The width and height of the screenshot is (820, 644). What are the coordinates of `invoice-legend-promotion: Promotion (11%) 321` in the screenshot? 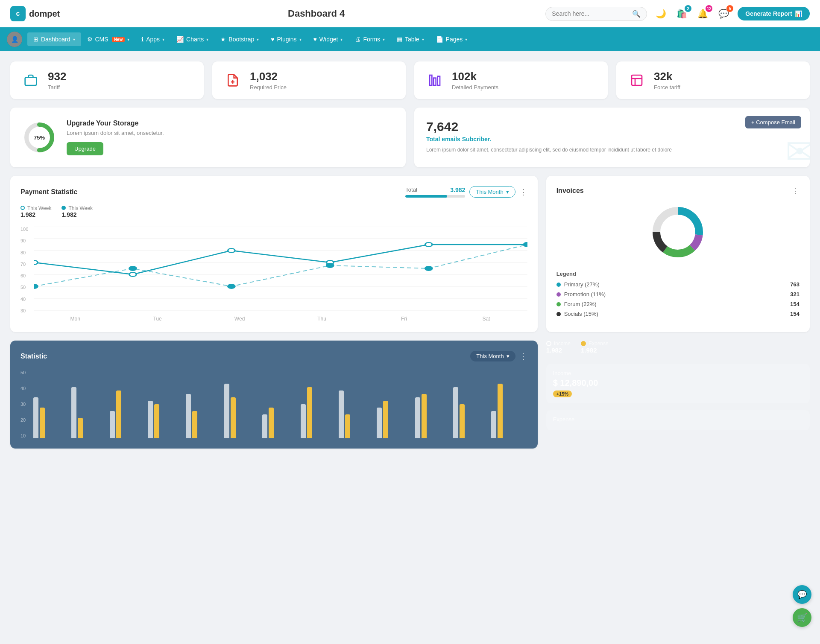 It's located at (678, 294).